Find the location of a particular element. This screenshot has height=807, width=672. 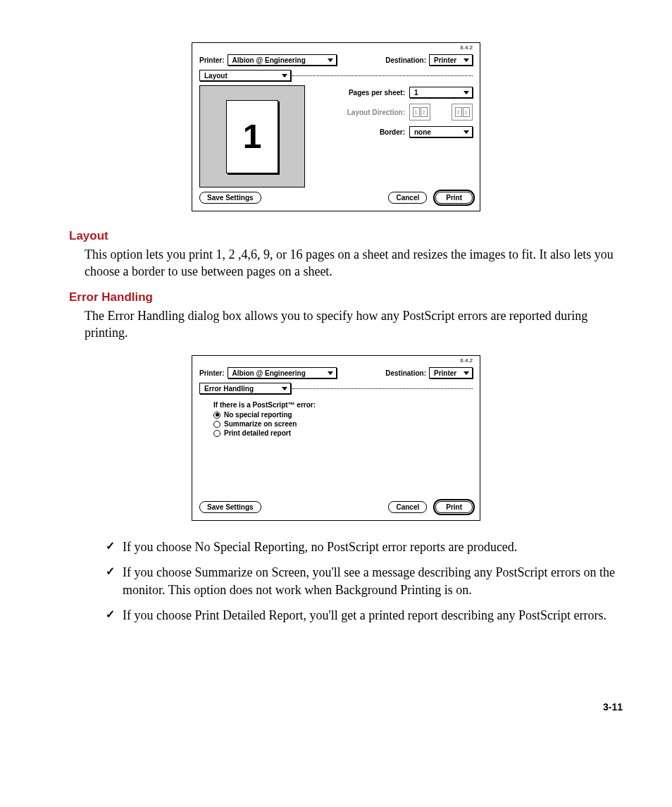

page-number: 3-11 is located at coordinates (332, 707).